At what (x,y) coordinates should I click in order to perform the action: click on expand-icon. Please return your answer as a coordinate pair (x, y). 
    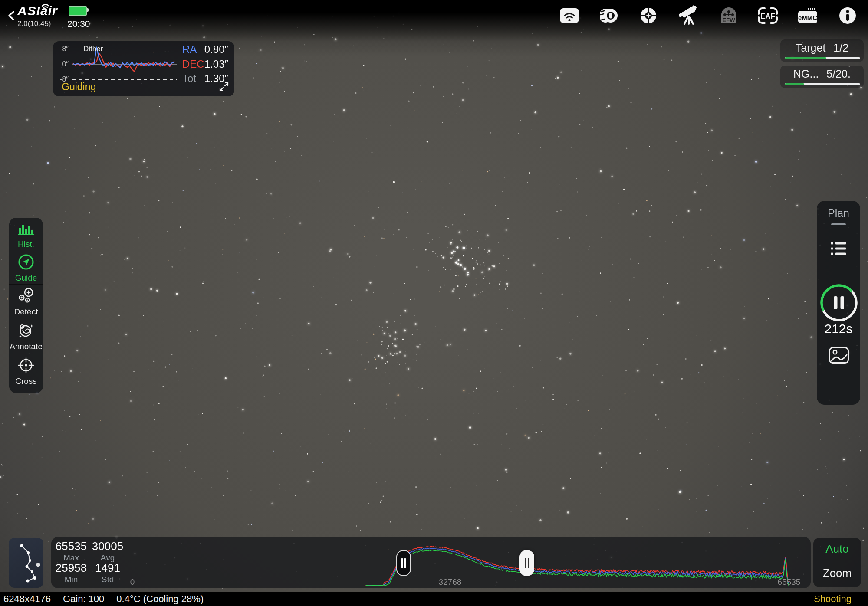
    Looking at the image, I should click on (224, 87).